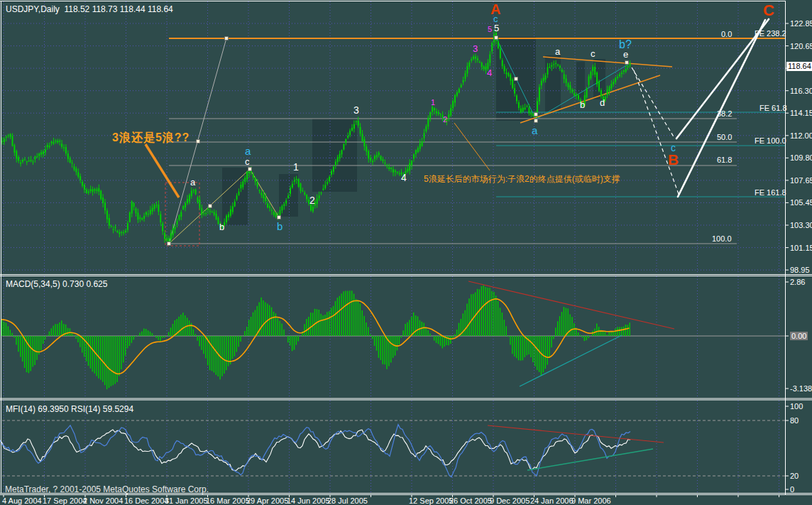 The height and width of the screenshot is (505, 812). Describe the element at coordinates (33, 9) in the screenshot. I see `symbol-title: USDJPY,Daily` at that location.